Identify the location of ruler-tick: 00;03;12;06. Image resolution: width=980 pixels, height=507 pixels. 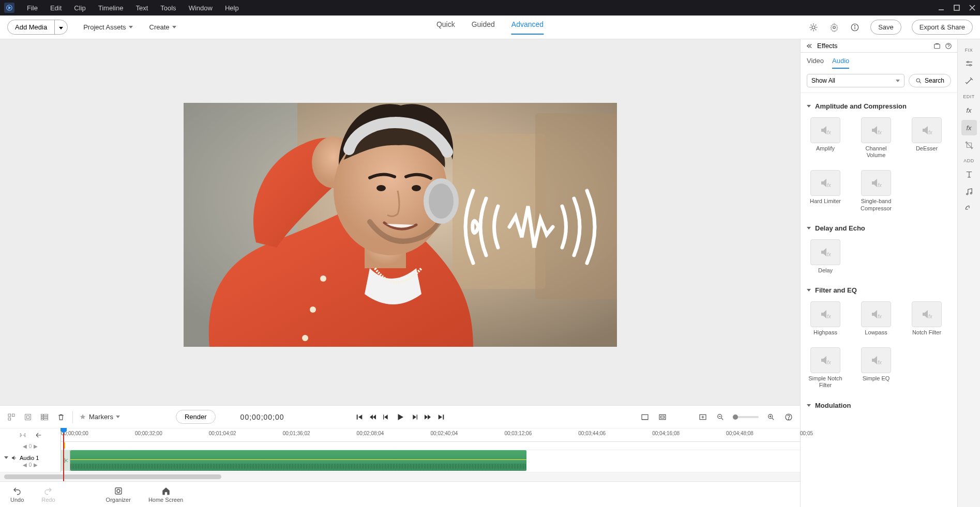
(518, 433).